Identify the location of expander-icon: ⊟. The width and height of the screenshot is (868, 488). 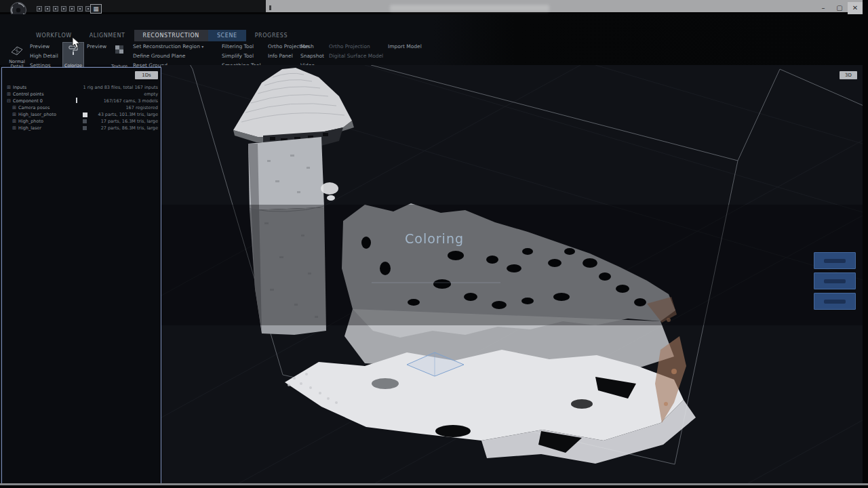
(9, 101).